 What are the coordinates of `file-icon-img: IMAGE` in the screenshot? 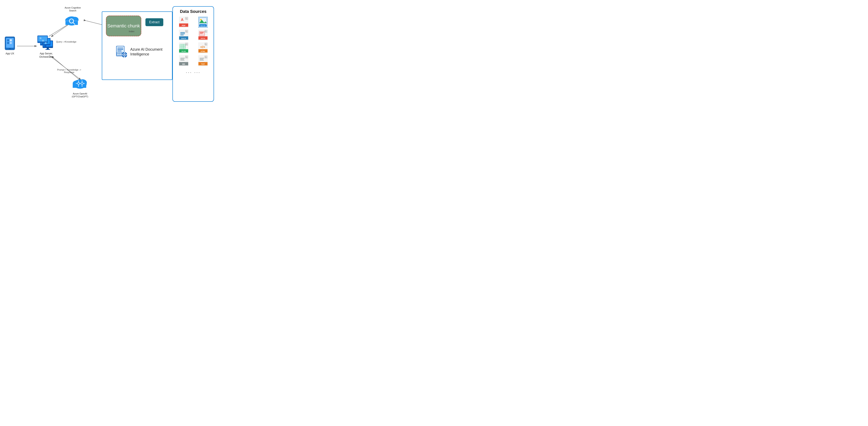 It's located at (203, 22).